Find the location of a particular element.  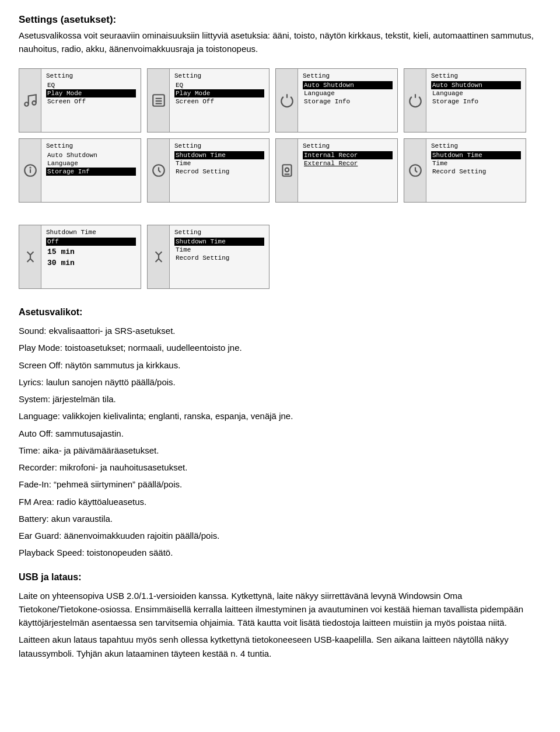

menu-item-autoshutdown-2: Auto Shutdown is located at coordinates (476, 85).